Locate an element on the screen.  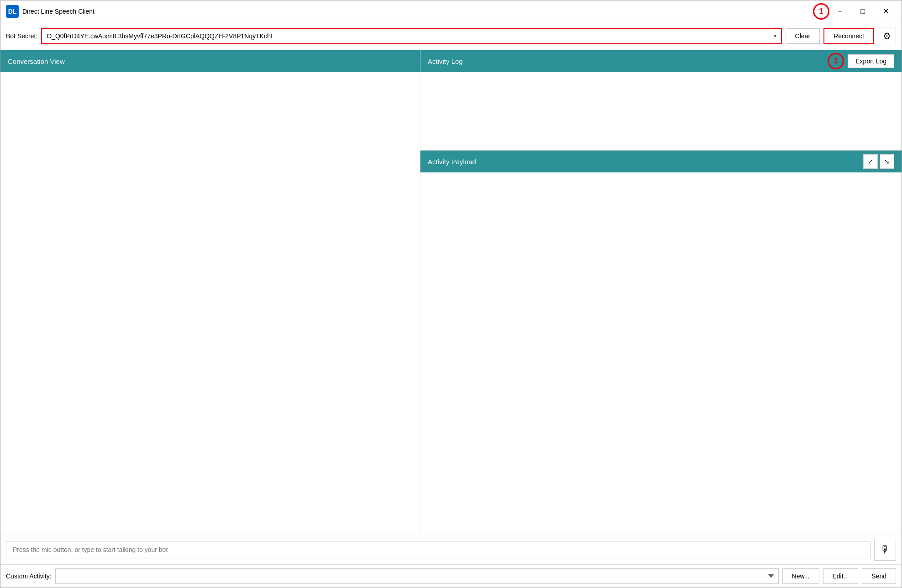
payload-expand-buttons: ⤢ ⤡ is located at coordinates (879, 161).